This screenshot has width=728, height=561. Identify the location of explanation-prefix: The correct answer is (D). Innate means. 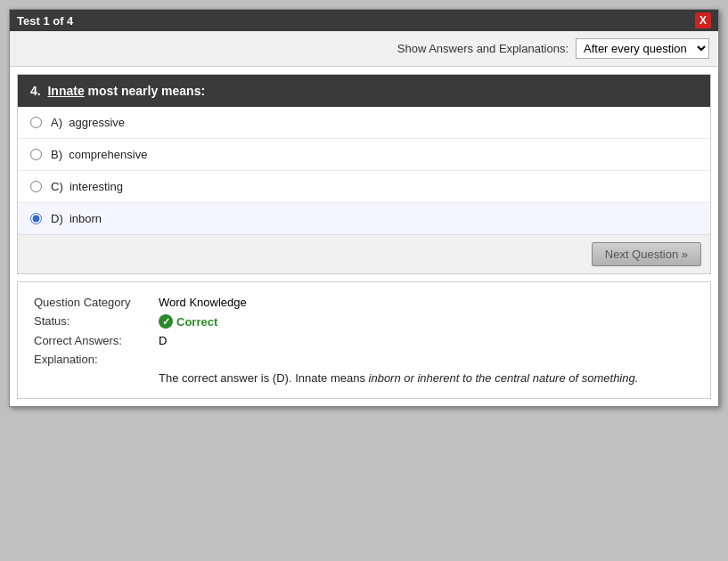
(264, 378).